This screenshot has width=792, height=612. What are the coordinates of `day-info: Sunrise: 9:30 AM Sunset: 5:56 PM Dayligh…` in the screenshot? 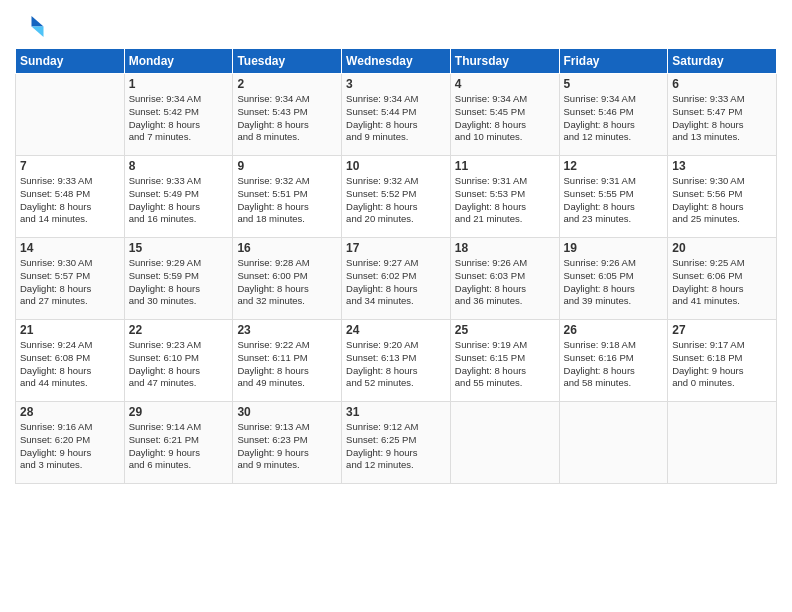 It's located at (722, 200).